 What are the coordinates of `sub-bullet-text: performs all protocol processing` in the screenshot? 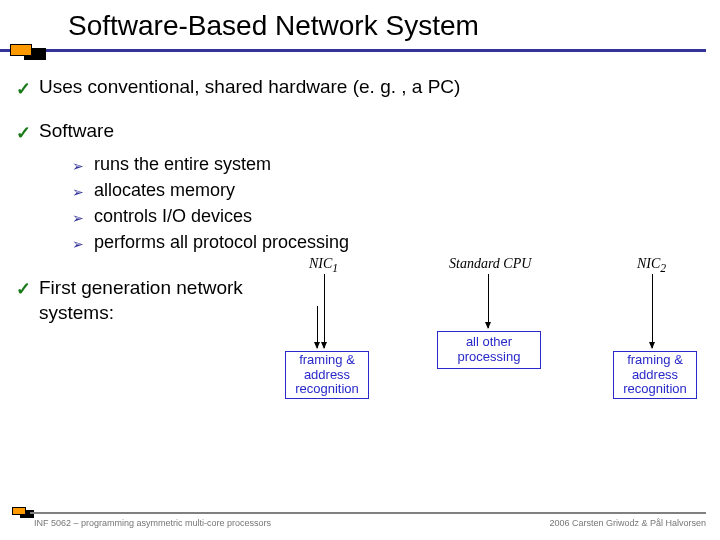 It's located at (222, 242).